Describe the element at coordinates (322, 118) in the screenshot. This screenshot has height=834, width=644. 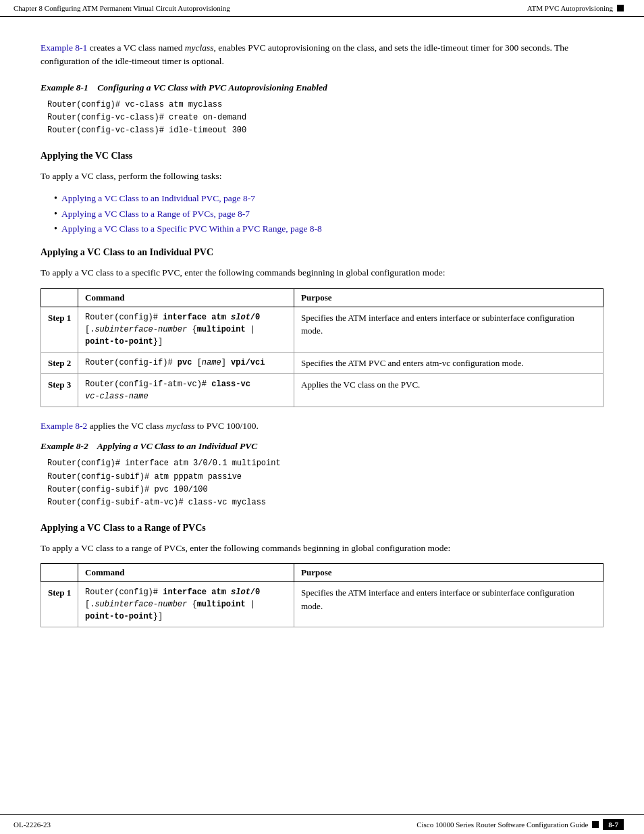
I see `example1-code: Router(config)# vc-class atm myclass Rou…` at that location.